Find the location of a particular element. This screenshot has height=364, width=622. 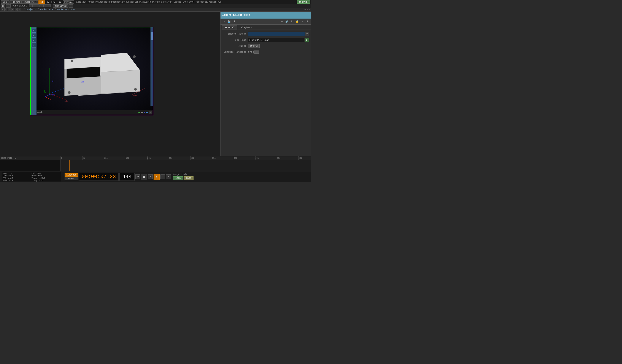

props-help-btn: ? is located at coordinates (224, 22).